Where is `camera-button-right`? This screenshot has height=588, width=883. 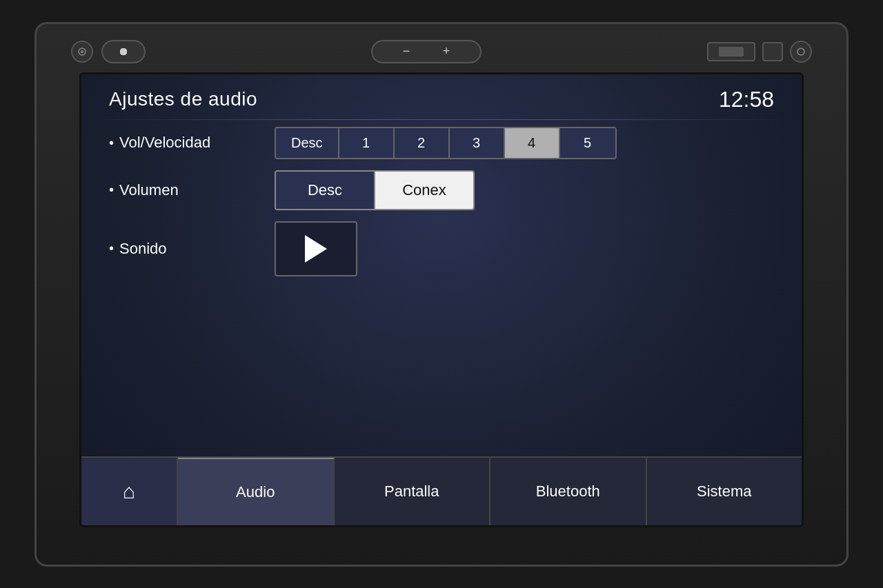
camera-button-right is located at coordinates (801, 52).